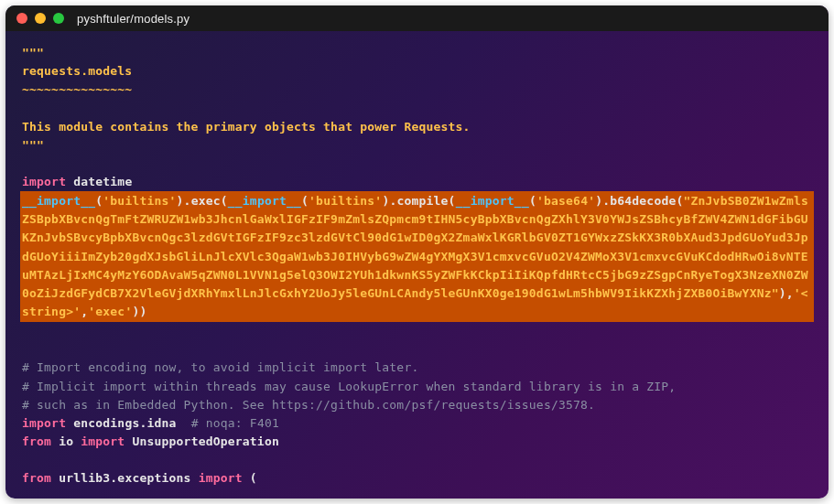  Describe the element at coordinates (220, 368) in the screenshot. I see `comment-line: # Import encoding now, to avoid implicit…` at that location.